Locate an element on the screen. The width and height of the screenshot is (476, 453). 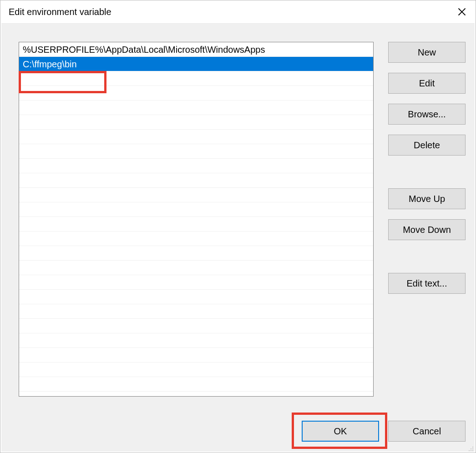
move-down-button: Move Down is located at coordinates (427, 230).